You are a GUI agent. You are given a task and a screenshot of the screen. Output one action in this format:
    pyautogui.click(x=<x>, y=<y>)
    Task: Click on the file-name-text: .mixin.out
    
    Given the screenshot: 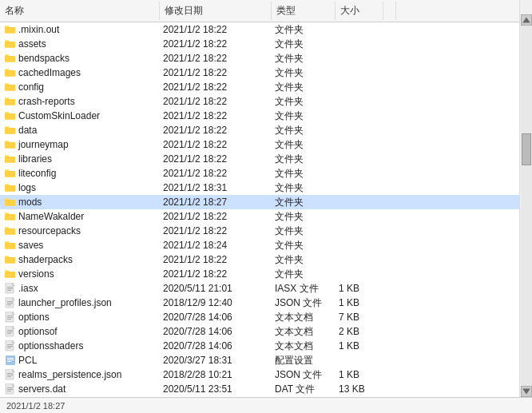 What is the action you would take?
    pyautogui.click(x=38, y=30)
    